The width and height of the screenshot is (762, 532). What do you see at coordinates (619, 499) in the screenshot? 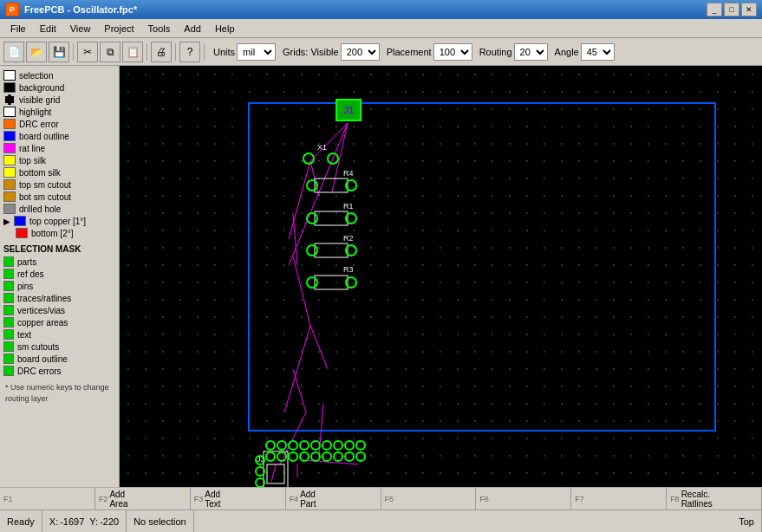
I see `f7-key: F7` at bounding box center [619, 499].